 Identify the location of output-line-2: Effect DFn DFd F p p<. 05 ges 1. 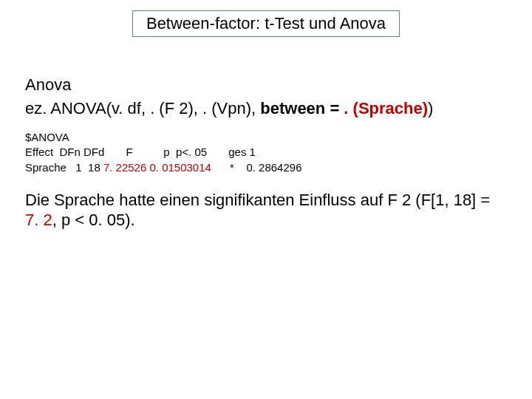
(140, 152).